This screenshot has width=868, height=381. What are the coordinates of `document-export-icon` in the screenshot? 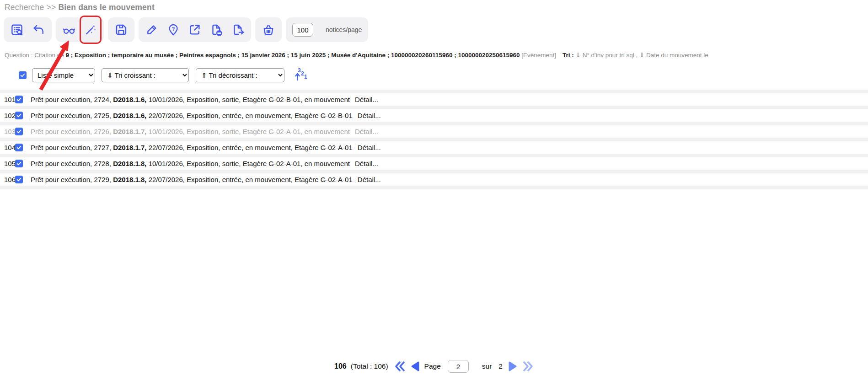 It's located at (238, 30).